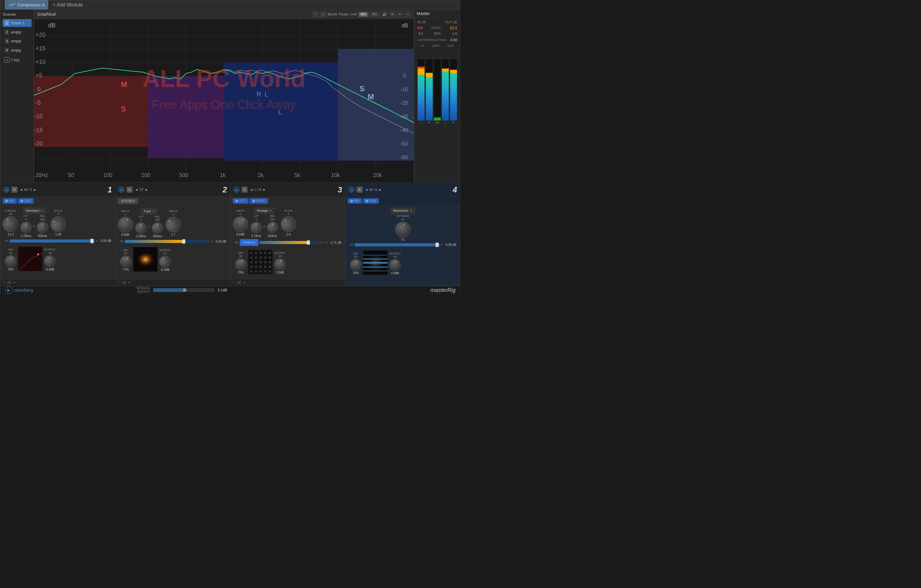 This screenshot has height=588, width=921. I want to click on module-2-solo: S, so click(129, 190).